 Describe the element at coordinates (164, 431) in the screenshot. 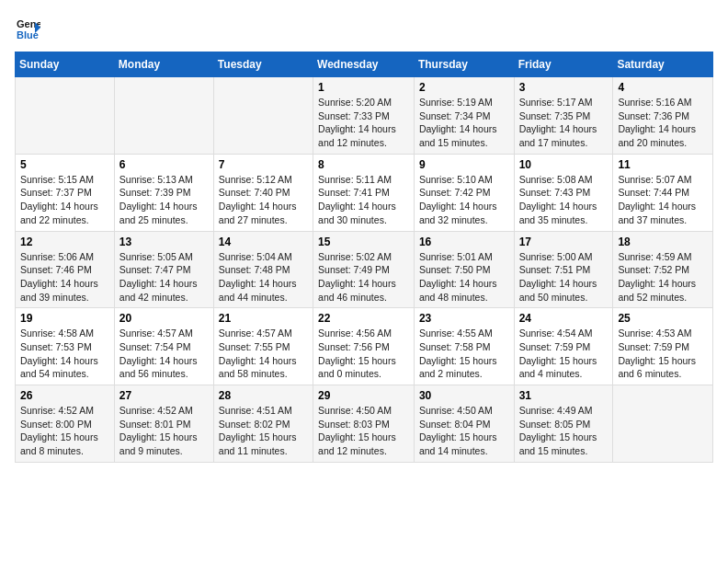

I see `cell-details: Sunrise: 4:52 AM Sunset: 8:01 PM Dayligh…` at that location.